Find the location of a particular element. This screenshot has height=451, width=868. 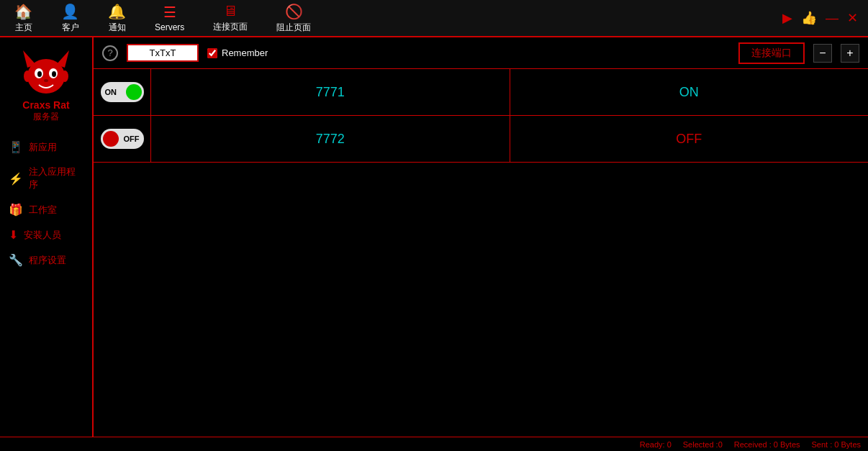

sidebar-item-settings: 🔧 程序设置 is located at coordinates (46, 260).